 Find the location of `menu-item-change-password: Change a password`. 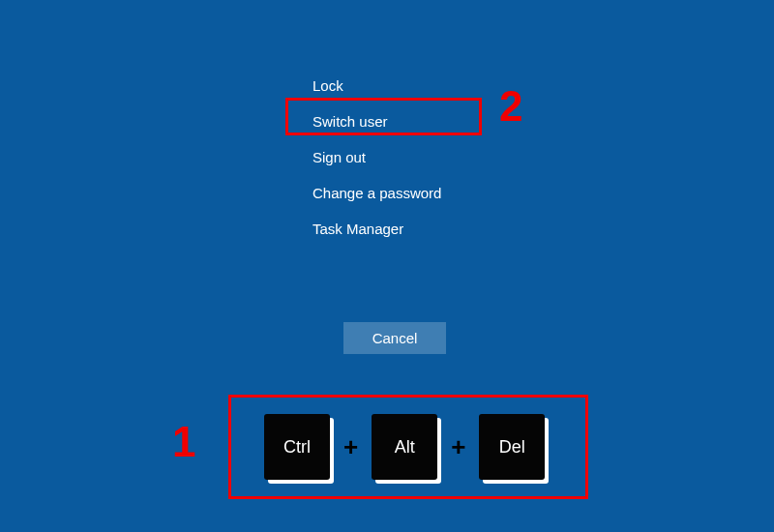

menu-item-change-password: Change a password is located at coordinates (377, 193).